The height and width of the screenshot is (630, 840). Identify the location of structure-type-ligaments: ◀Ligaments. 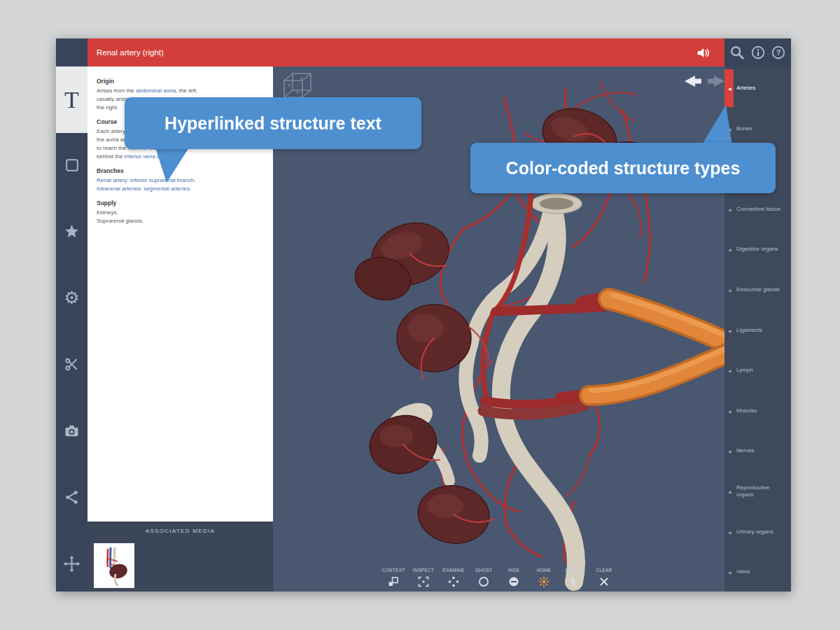
(757, 330).